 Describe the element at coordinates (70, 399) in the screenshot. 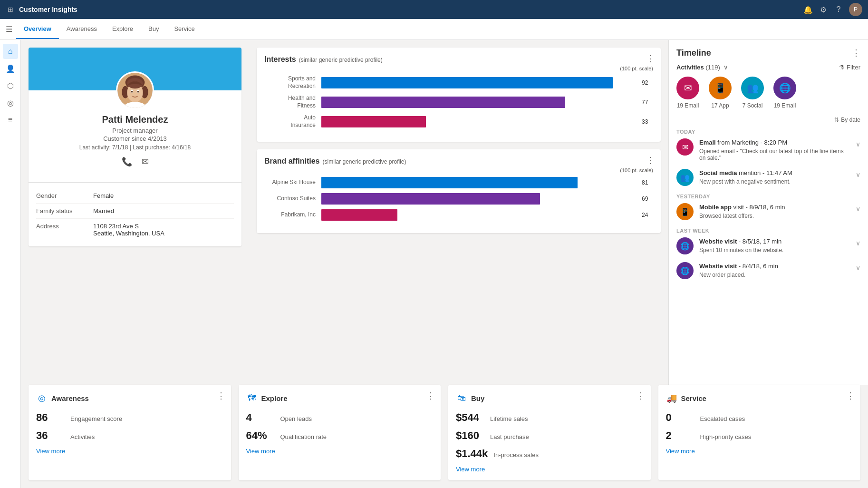

I see `awareness-title: Awareness` at that location.